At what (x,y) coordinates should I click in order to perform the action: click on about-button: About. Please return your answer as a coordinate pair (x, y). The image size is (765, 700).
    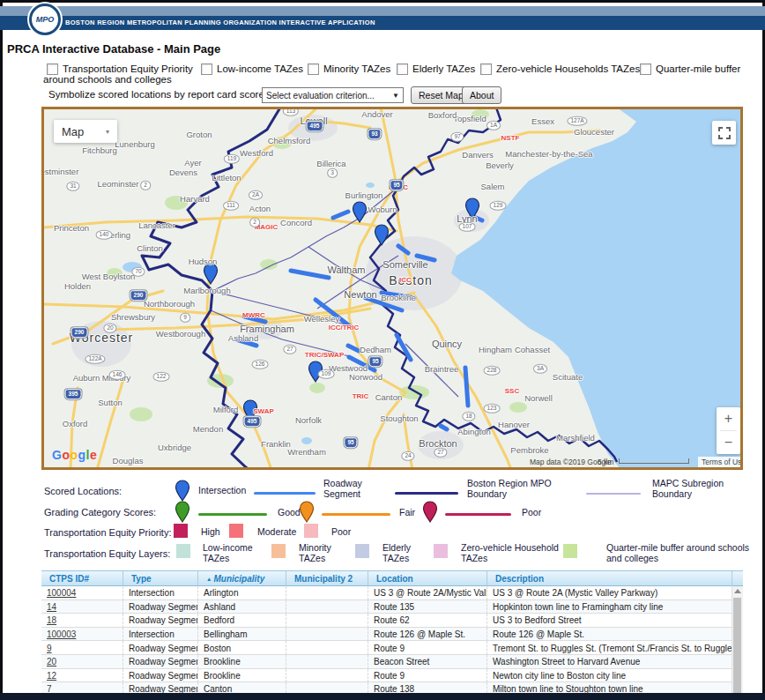
    Looking at the image, I should click on (481, 95).